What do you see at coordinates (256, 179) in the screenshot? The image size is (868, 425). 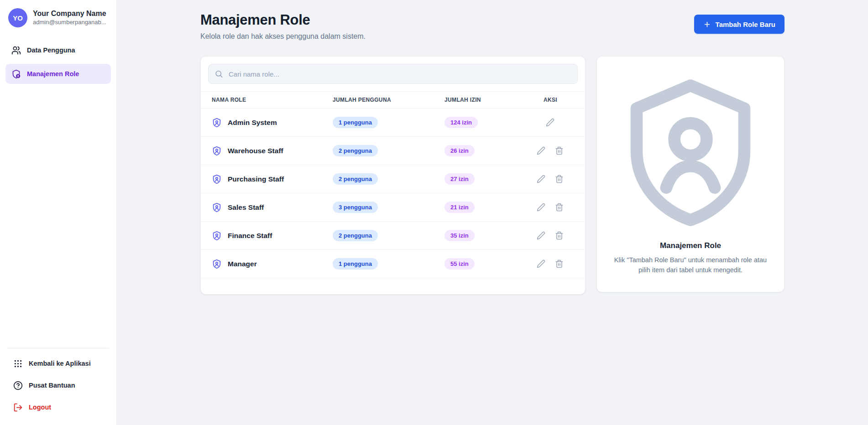 I see `role-name: Purchasing Staff` at bounding box center [256, 179].